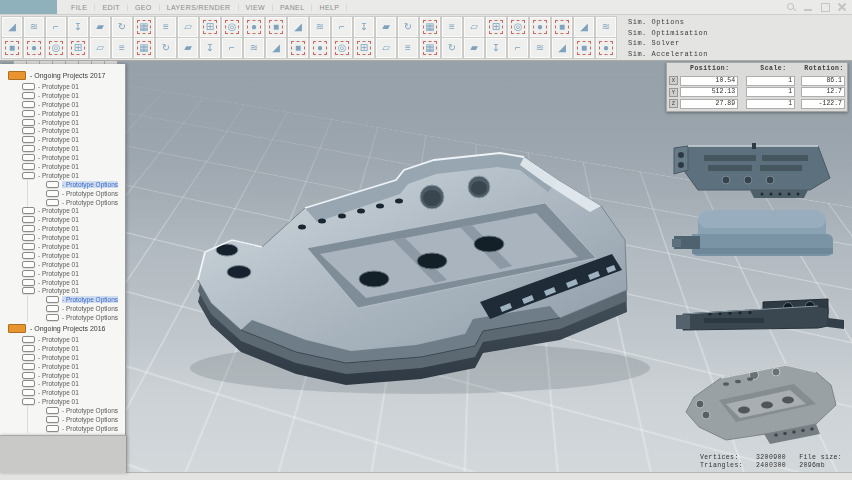  What do you see at coordinates (200, 8) in the screenshot?
I see `menu-item-layers-render: Layers/Render` at bounding box center [200, 8].